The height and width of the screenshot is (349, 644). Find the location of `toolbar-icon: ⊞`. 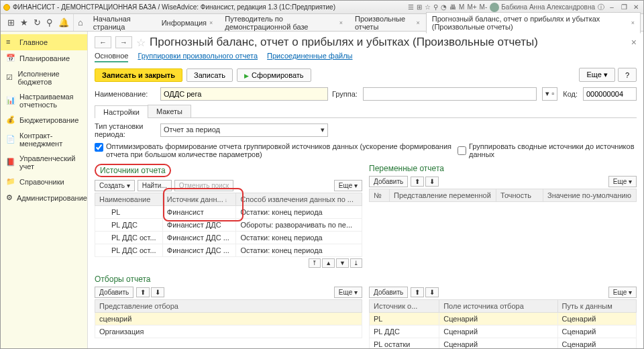

toolbar-icon: ⊞ is located at coordinates (419, 7).